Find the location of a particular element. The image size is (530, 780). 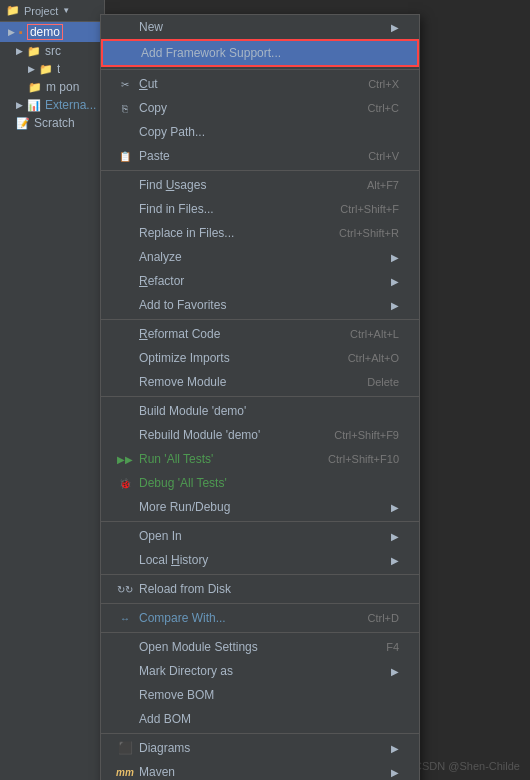

mark-dir-icon is located at coordinates (125, 671).